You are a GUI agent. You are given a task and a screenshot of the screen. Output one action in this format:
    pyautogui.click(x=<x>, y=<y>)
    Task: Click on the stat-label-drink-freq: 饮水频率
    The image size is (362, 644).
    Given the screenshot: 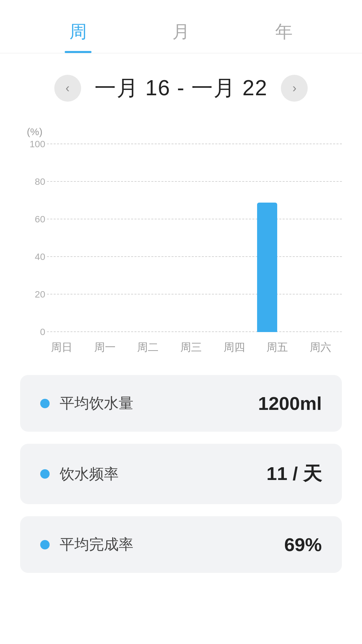 What is the action you would take?
    pyautogui.click(x=89, y=474)
    